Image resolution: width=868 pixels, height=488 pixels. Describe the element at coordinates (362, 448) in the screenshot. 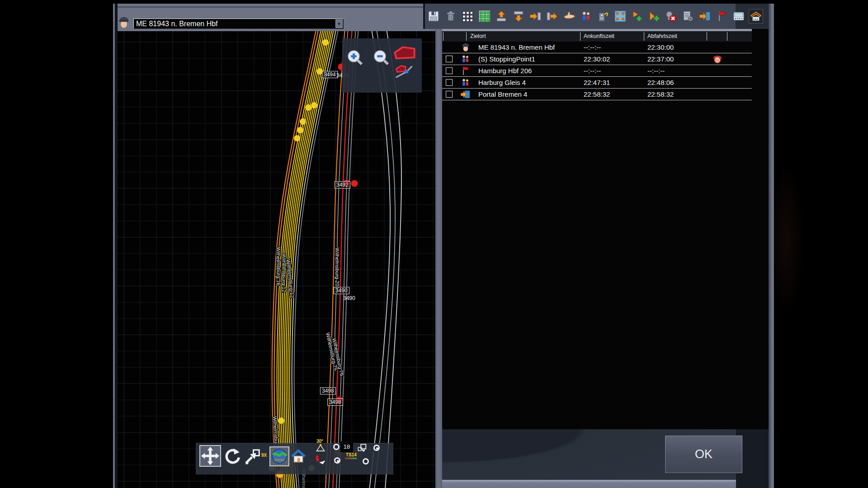

I see `track-block-icon` at that location.